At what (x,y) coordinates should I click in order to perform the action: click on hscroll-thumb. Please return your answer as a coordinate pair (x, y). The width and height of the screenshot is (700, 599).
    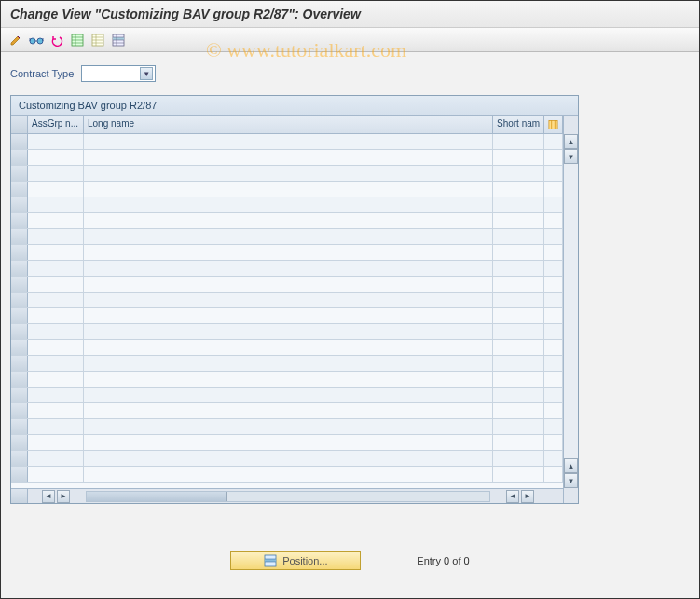
    Looking at the image, I should click on (157, 497).